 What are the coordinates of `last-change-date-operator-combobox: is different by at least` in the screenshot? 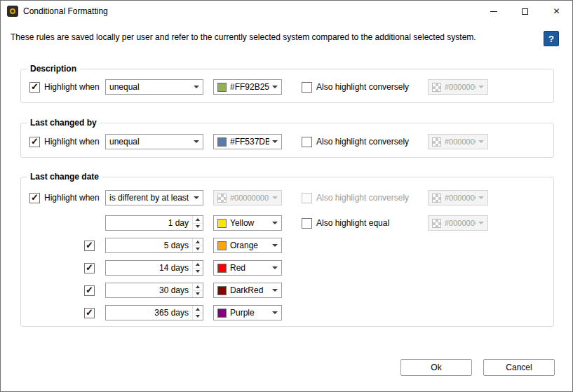 It's located at (154, 198).